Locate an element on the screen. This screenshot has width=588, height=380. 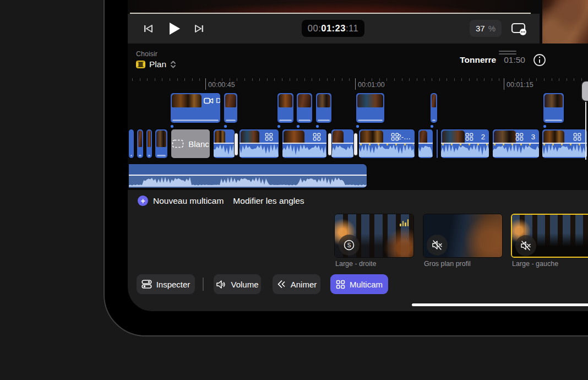
gap-clip: Blanc is located at coordinates (190, 144).